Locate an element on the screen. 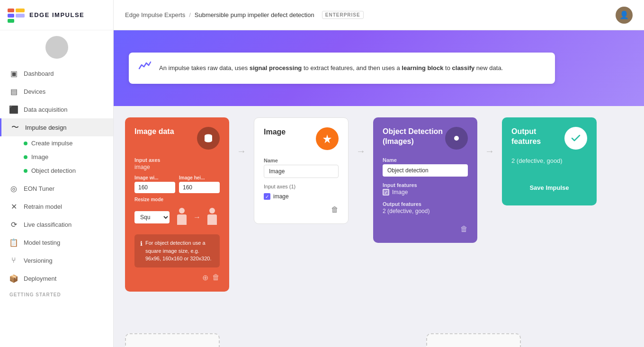 The width and height of the screenshot is (644, 347). width-field-group: Image wi... is located at coordinates (155, 184).